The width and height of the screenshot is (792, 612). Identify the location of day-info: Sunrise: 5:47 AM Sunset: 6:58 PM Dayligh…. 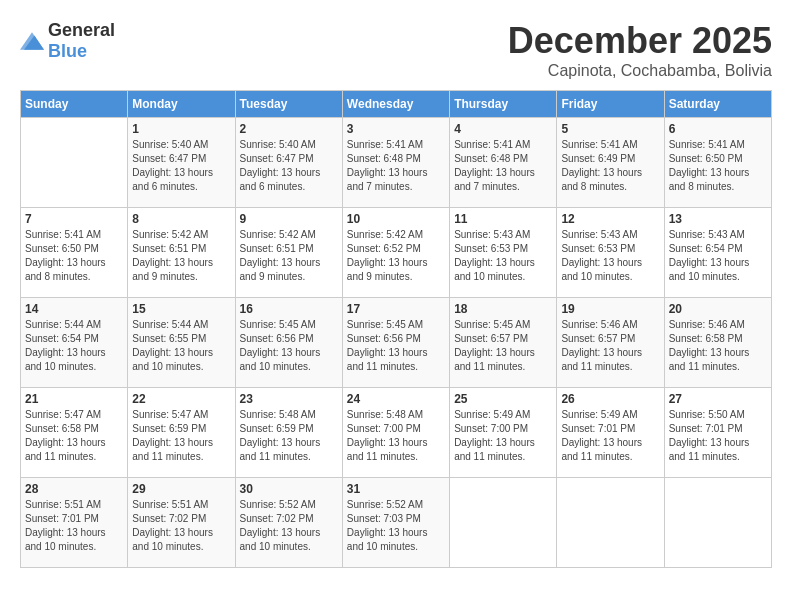
(74, 436).